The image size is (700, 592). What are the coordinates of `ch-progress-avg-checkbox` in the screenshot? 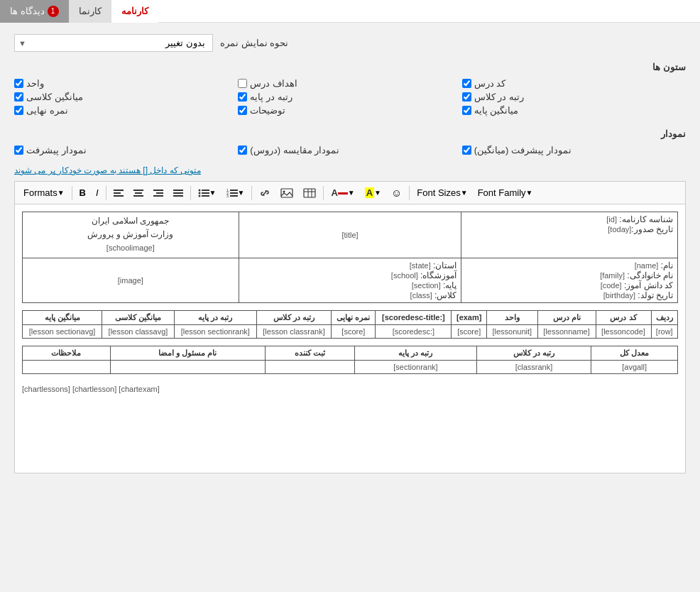 It's located at (467, 150).